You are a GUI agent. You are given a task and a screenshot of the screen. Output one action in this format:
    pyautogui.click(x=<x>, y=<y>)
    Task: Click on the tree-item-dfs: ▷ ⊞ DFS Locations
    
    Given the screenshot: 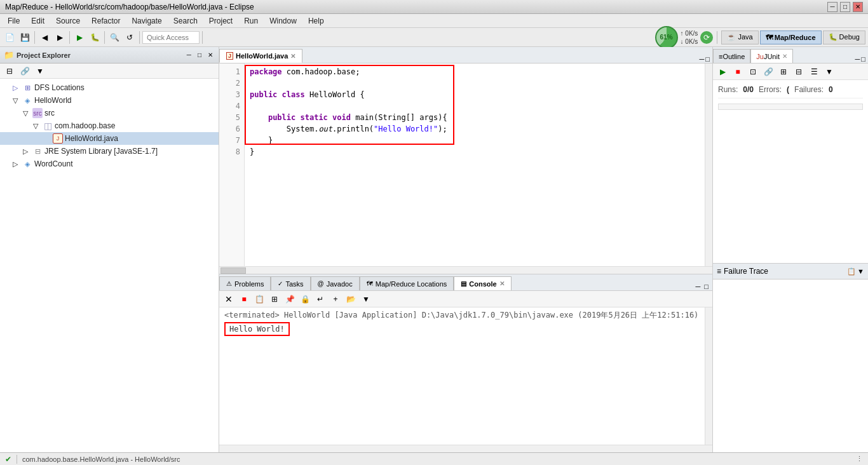 What is the action you would take?
    pyautogui.click(x=109, y=88)
    